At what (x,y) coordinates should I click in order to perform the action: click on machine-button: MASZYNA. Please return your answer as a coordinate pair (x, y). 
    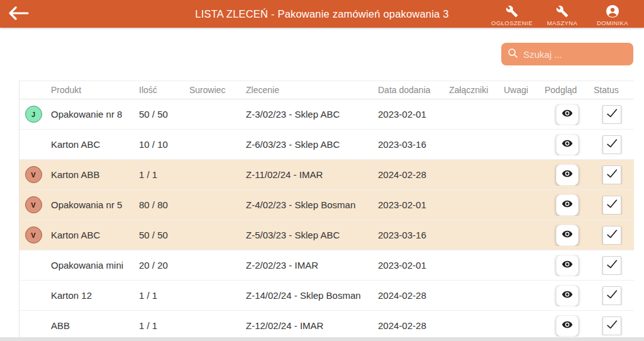
    Looking at the image, I should click on (562, 14).